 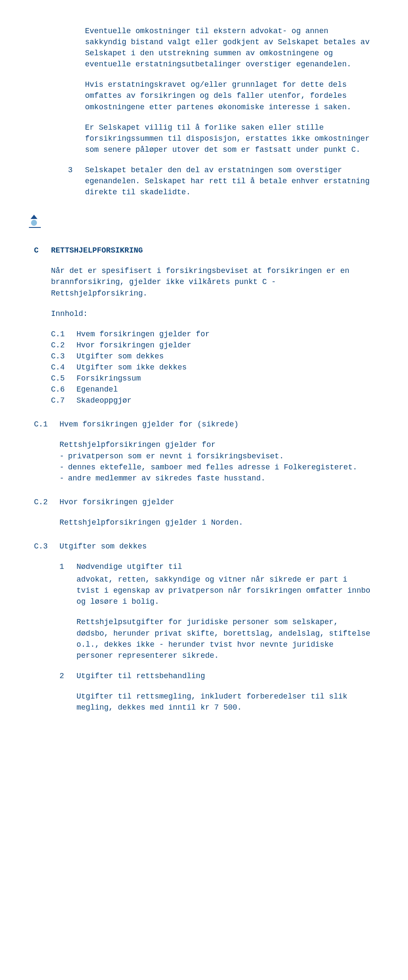 I want to click on subsection-heading: C.3 Utgifter som dekkes, so click(x=204, y=546).